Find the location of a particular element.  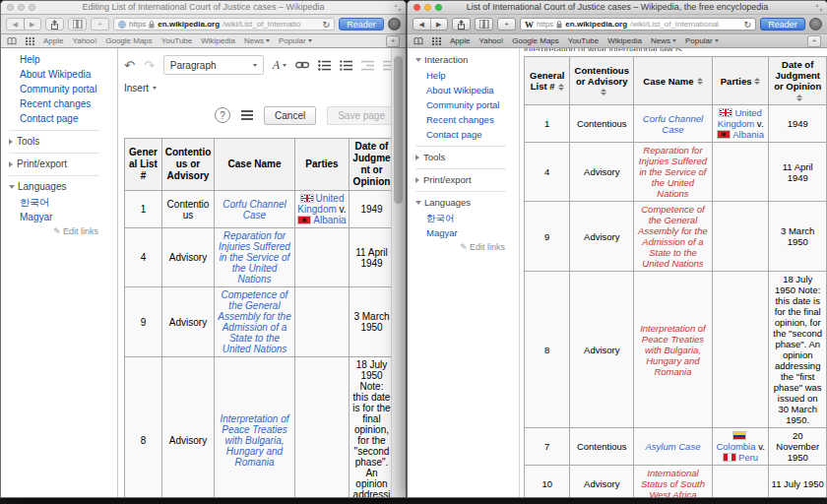

column-header-case-name: Case Name is located at coordinates (673, 81).